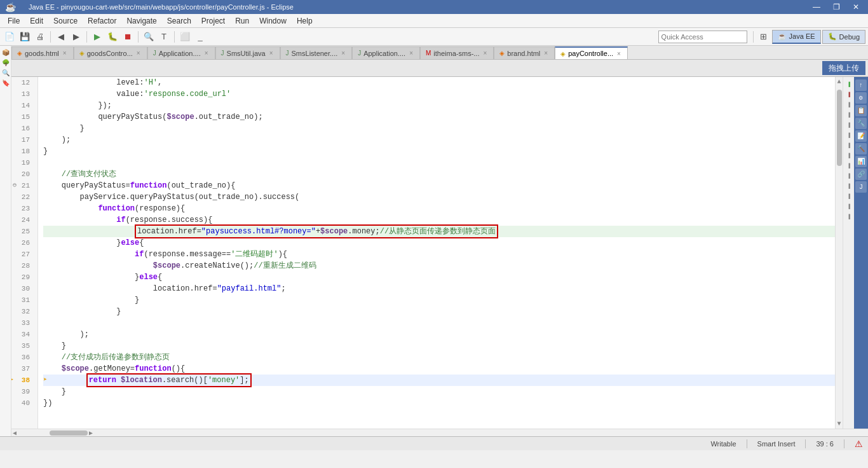 The image size is (868, 468). Describe the element at coordinates (76, 37) in the screenshot. I see `forward-button: ▶` at that location.